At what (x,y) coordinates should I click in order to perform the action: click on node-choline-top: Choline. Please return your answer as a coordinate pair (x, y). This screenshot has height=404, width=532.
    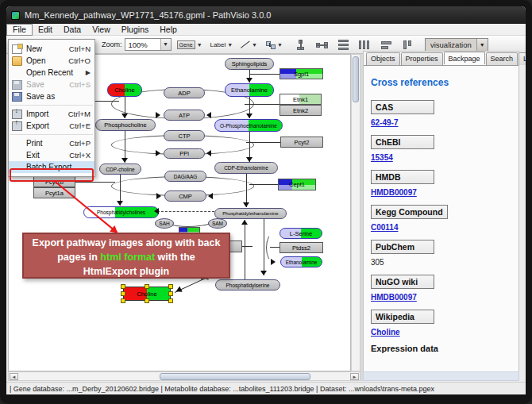
    Looking at the image, I should click on (125, 90).